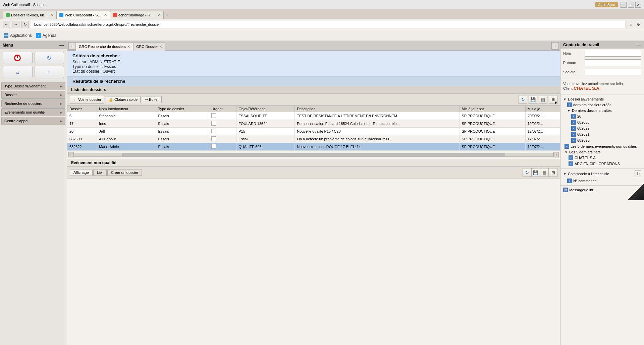 Image resolution: width=644 pixels, height=345 pixels. I want to click on sidebar-item-type-dossier: Type Dossier/Evènement ▶, so click(34, 86).